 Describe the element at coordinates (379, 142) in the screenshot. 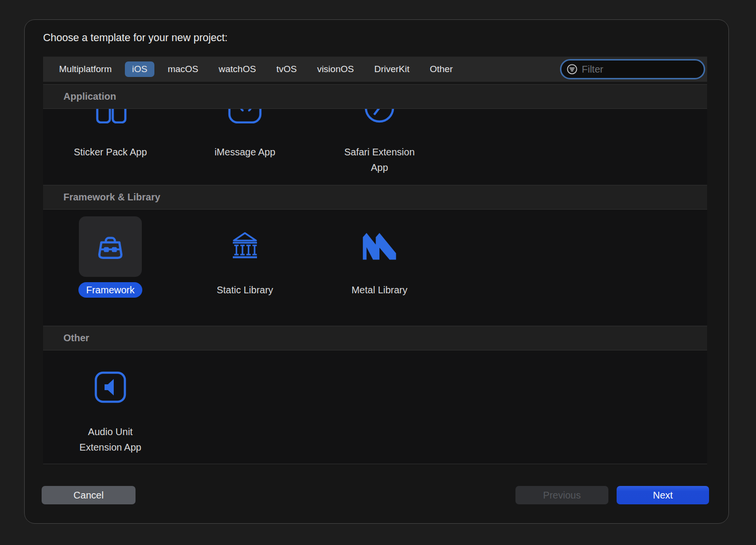

I see `template-item-safari-extension-app: Safari Extension App` at that location.